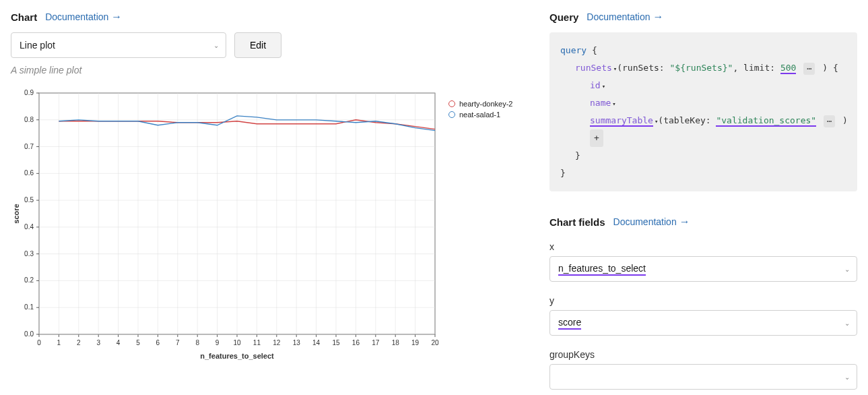  What do you see at coordinates (29, 280) in the screenshot?
I see `svg-text: 0.2` at bounding box center [29, 280].